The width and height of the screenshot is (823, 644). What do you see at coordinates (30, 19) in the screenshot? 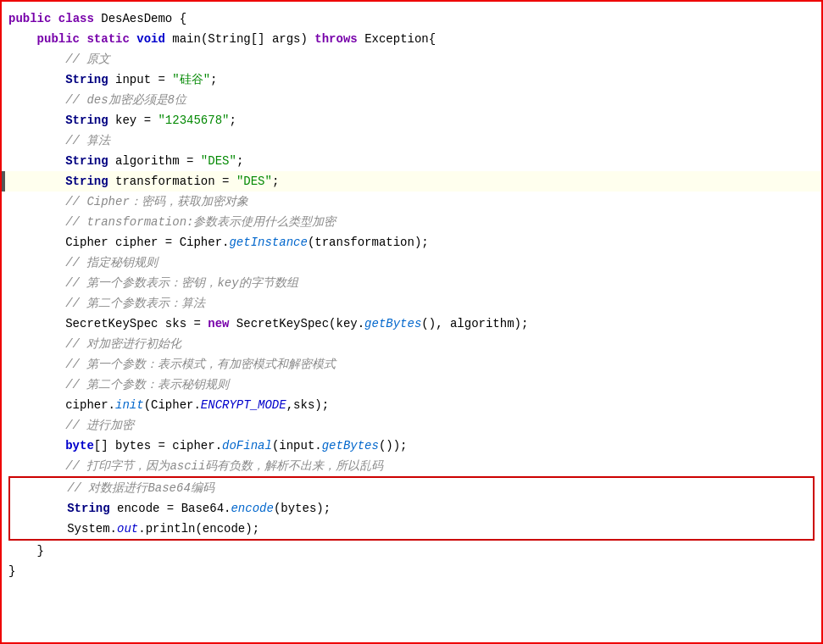
I see `keyword-public: public` at bounding box center [30, 19].